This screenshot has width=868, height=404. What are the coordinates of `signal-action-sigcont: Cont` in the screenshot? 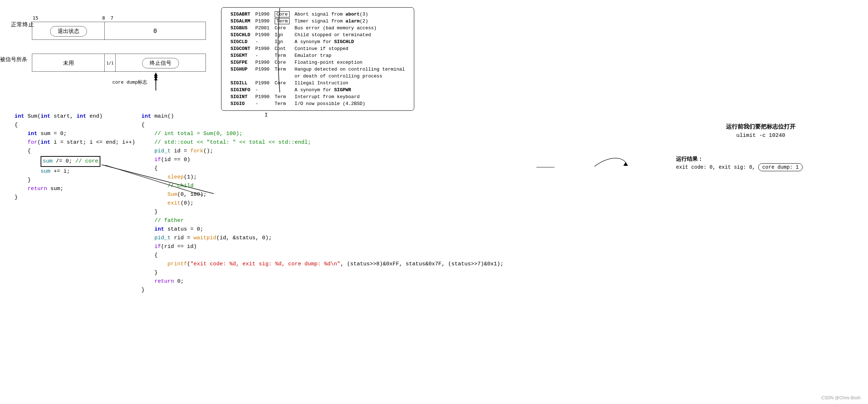 It's located at (282, 49).